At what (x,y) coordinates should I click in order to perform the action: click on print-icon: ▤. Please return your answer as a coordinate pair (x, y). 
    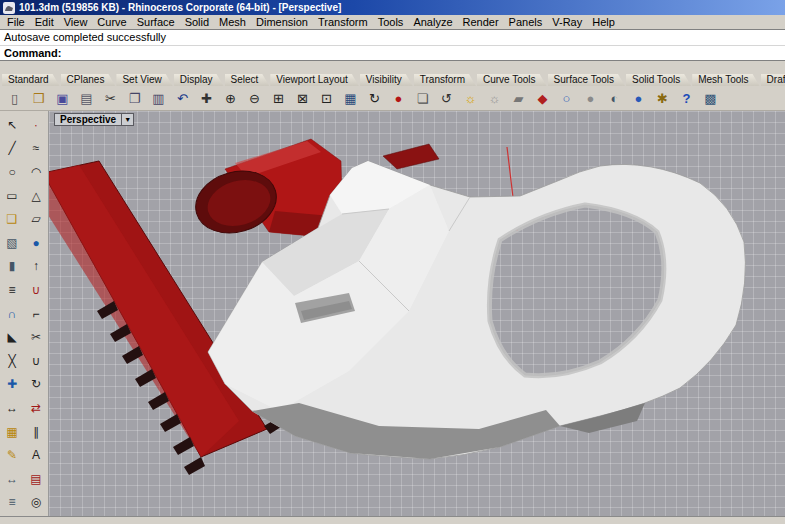
    Looking at the image, I should click on (86, 98).